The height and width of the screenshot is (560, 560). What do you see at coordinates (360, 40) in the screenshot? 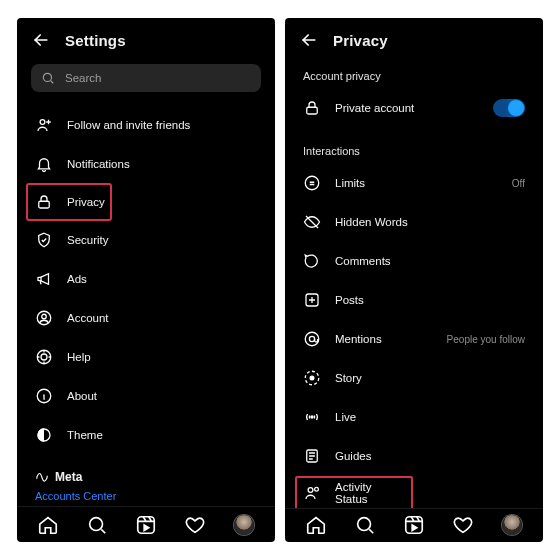
I see `page-title: Privacy` at bounding box center [360, 40].